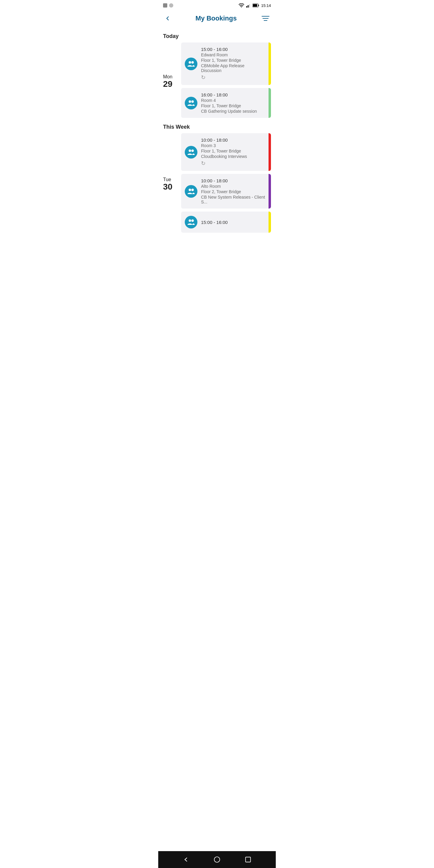 The image size is (434, 868). What do you see at coordinates (229, 103) in the screenshot?
I see `booking-info: 16:00 - 18:00 Room 4 Floor 1, Tower Brid…` at bounding box center [229, 103].